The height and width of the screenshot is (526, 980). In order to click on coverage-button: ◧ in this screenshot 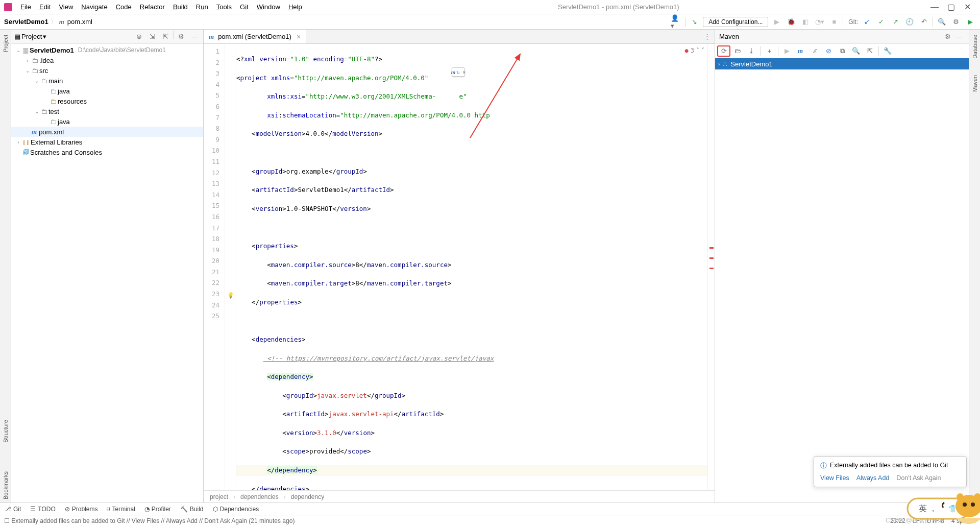, I will do `click(805, 22)`.